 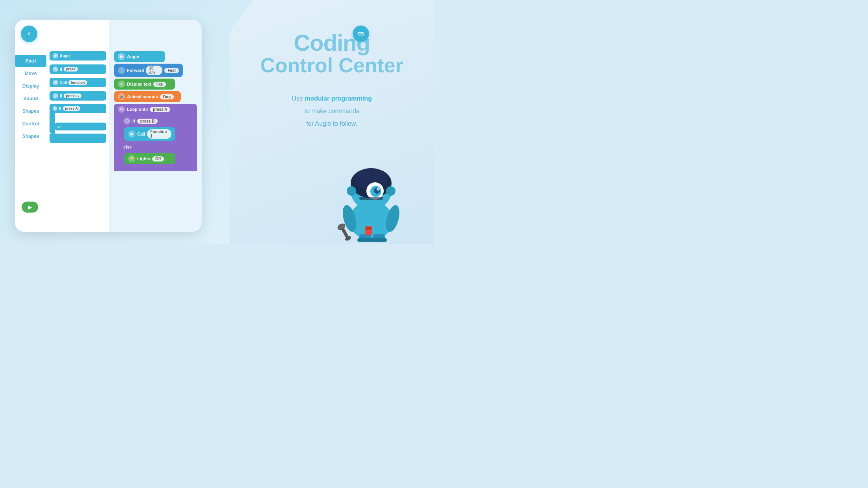 I want to click on if-b-tag: press B, so click(x=148, y=121).